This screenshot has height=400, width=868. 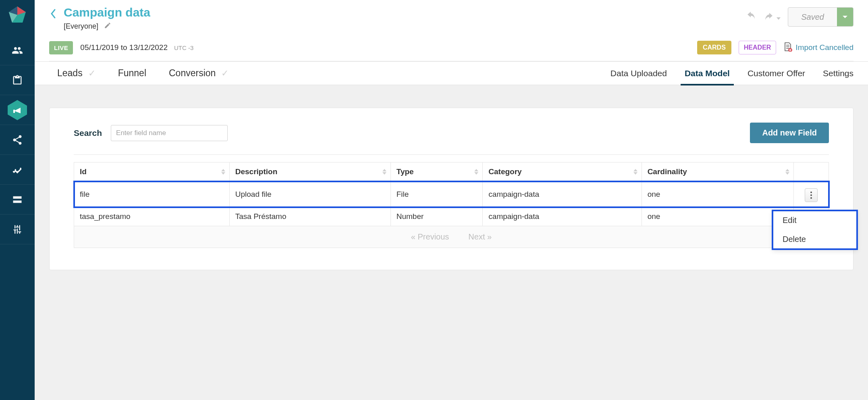 What do you see at coordinates (820, 17) in the screenshot?
I see `saved-button: Saved` at bounding box center [820, 17].